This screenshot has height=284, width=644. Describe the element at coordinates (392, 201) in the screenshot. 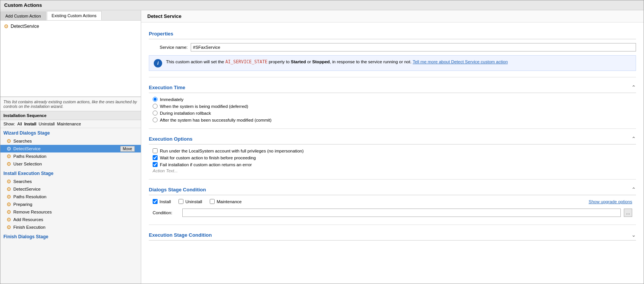

I see `dialogs-condition-section: Dialogs Stage Condition ⌃ Install` at that location.